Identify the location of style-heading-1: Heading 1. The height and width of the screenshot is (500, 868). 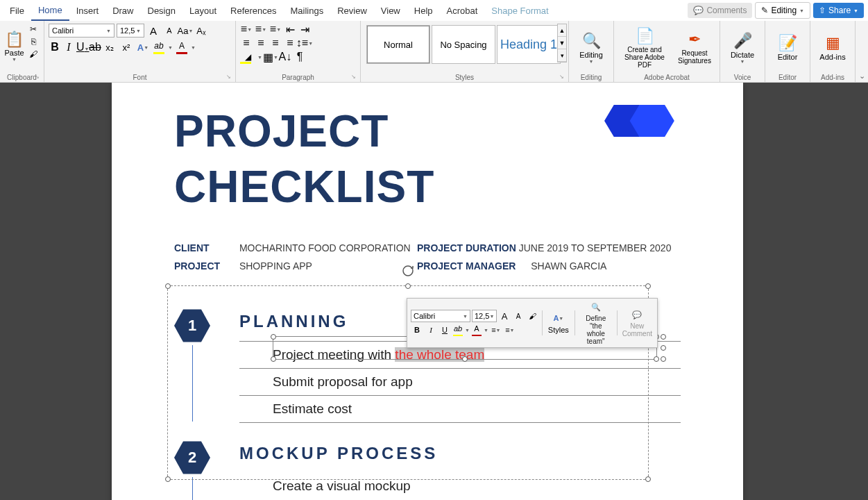
(529, 44).